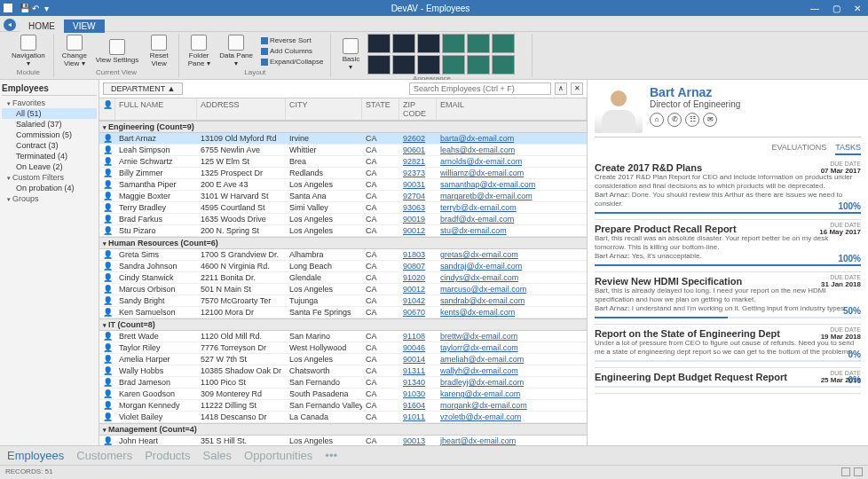  Describe the element at coordinates (728, 190) in the screenshot. I see `task-item: DUE DATE07 Mar 2017Create 2017 R&D Plans…` at that location.